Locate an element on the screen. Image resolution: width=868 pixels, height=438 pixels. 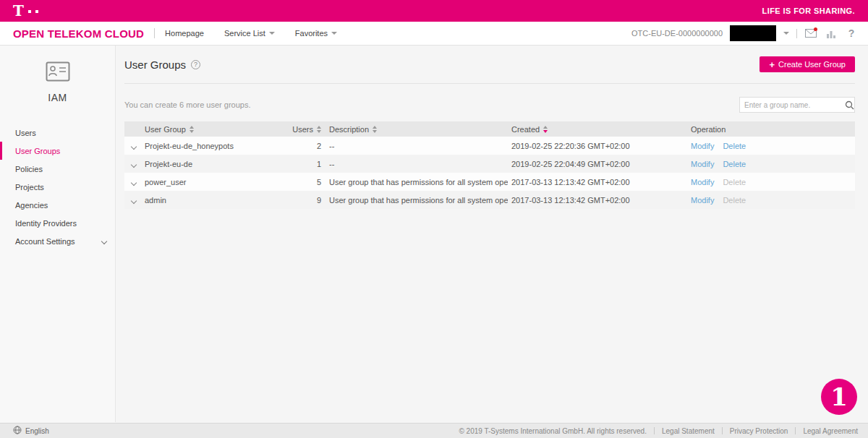
account-name: OTC-EU-DE-0000000000 is located at coordinates (677, 33).